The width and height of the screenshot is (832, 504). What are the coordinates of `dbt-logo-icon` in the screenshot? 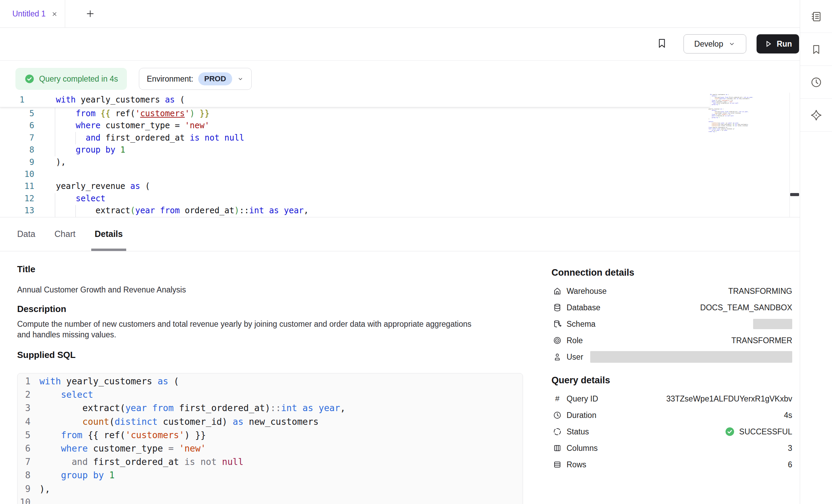 It's located at (816, 115).